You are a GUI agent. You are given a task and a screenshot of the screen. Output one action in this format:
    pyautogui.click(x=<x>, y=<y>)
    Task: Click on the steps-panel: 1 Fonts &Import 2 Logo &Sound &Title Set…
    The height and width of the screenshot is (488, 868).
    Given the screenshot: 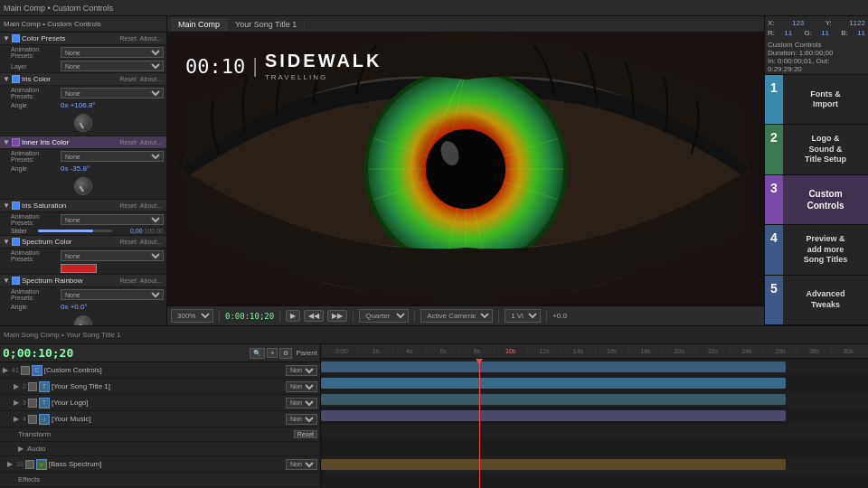 What is the action you would take?
    pyautogui.click(x=816, y=201)
    